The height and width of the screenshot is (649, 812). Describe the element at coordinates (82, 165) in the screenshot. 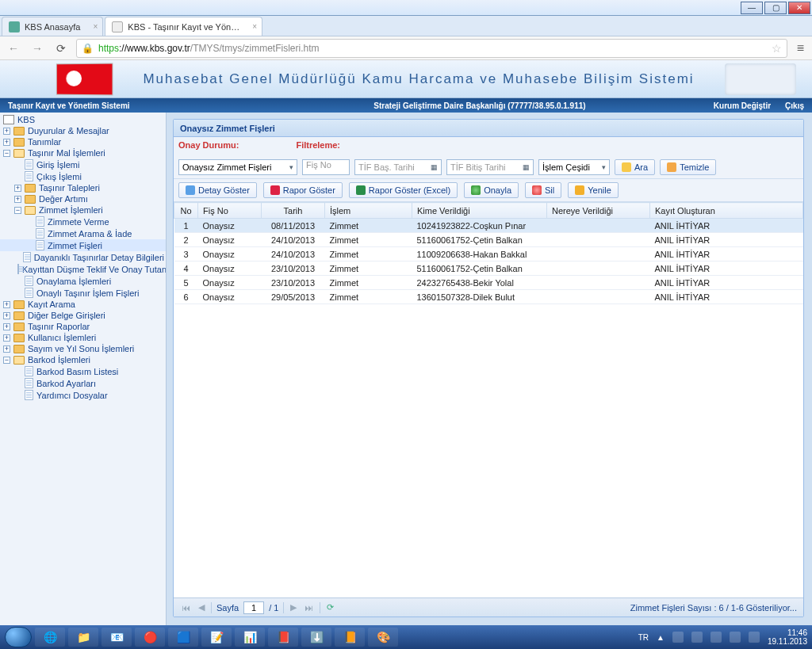

I see `tree-node-giris: Giriş İşlemi` at that location.